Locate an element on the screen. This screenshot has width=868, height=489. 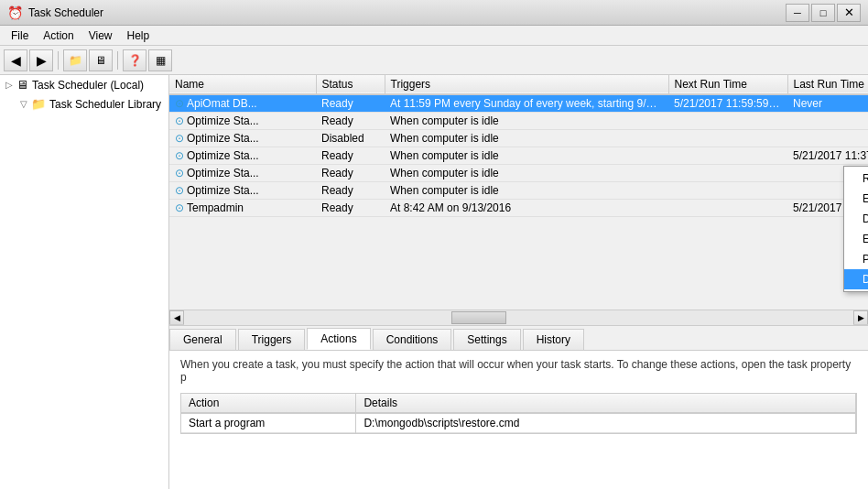
menu-view: View is located at coordinates (101, 36).